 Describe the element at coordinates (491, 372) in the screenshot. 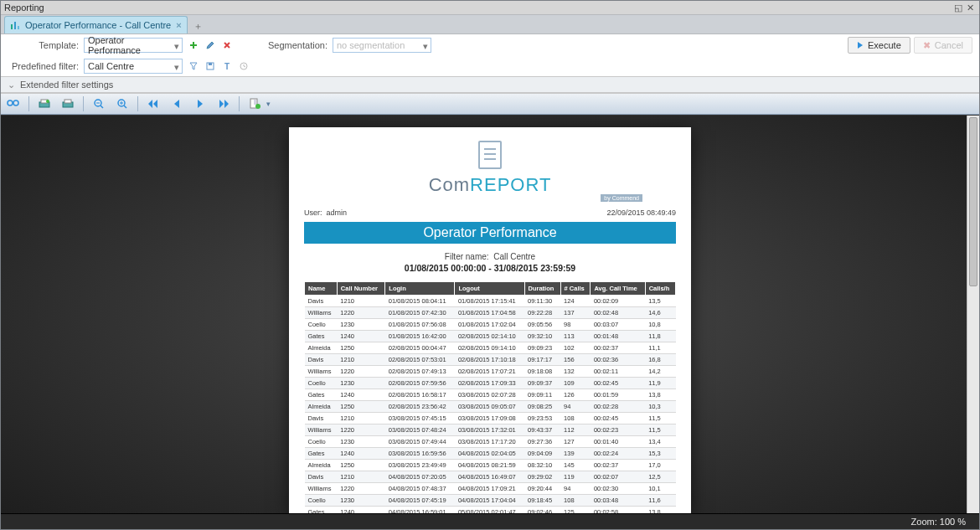

I see `table-row: Williams122002/08/2015 07:49:1302/08/201…` at that location.